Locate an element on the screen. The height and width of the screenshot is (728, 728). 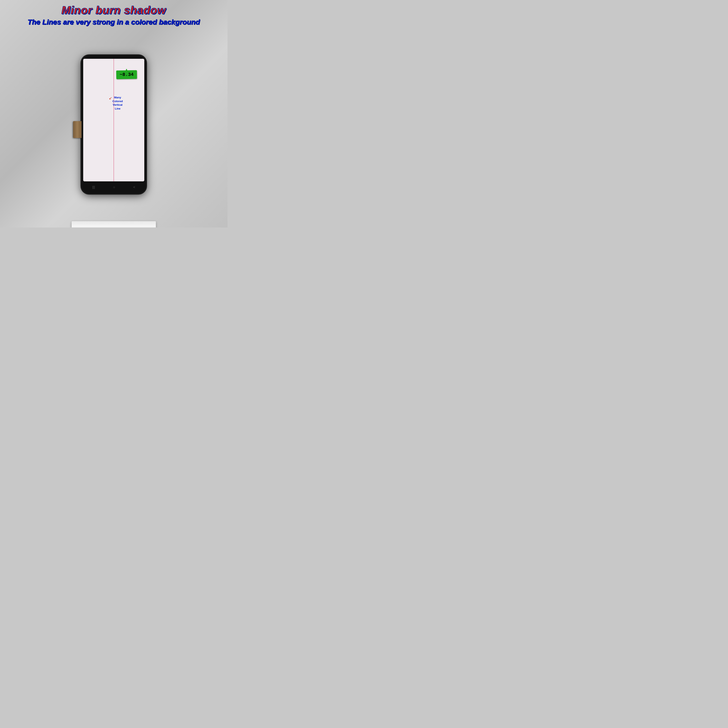
phone-stand is located at coordinates (114, 225).